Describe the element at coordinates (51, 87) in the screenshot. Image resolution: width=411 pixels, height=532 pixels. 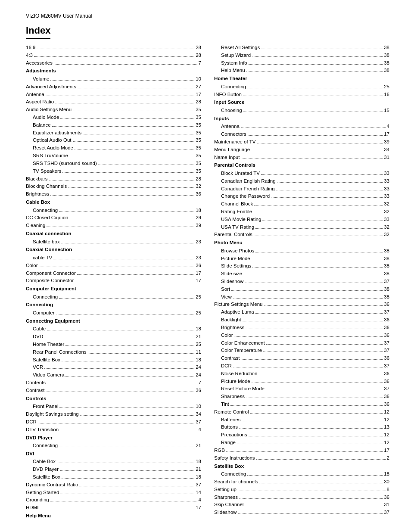
I see `entry-label: Advanced Adjustments` at that location.